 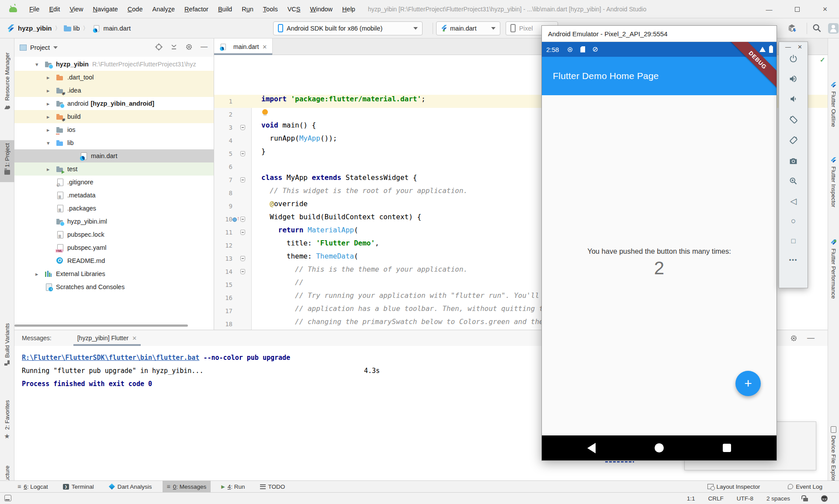 What do you see at coordinates (659, 448) in the screenshot?
I see `home-nav-icon` at bounding box center [659, 448].